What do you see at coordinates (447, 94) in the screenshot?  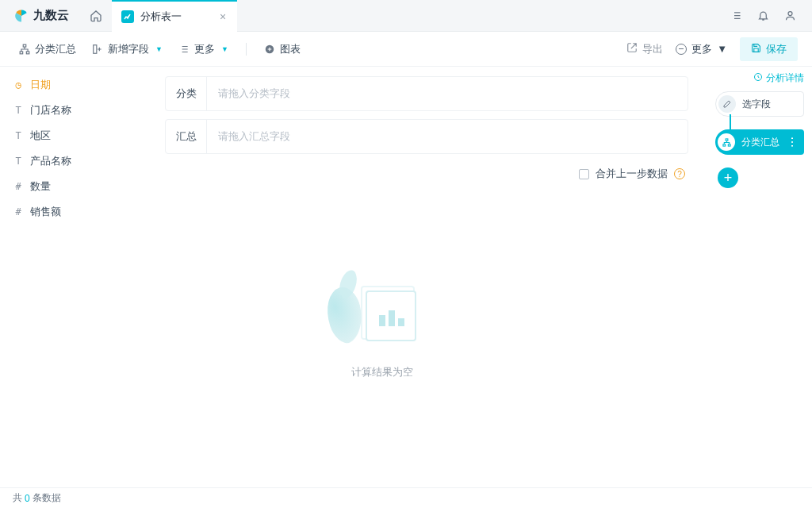 I see `category-placeholder: 请拖入分类字段` at bounding box center [447, 94].